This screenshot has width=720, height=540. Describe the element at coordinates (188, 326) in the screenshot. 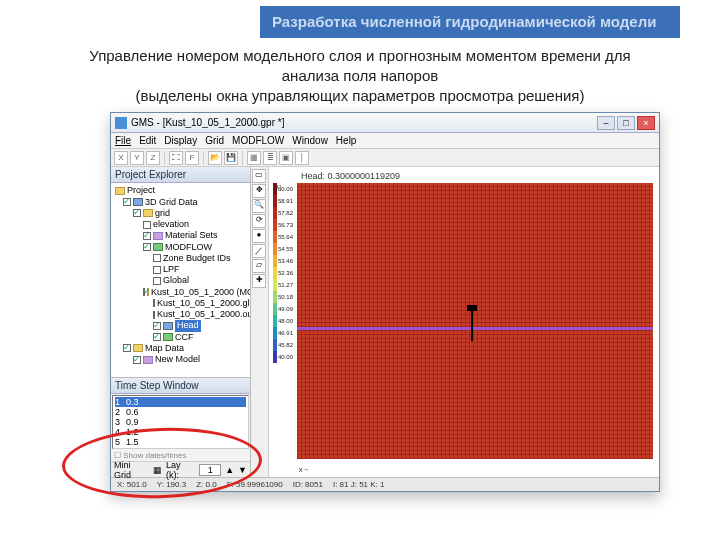

I see `tree-item-selected: Head` at that location.